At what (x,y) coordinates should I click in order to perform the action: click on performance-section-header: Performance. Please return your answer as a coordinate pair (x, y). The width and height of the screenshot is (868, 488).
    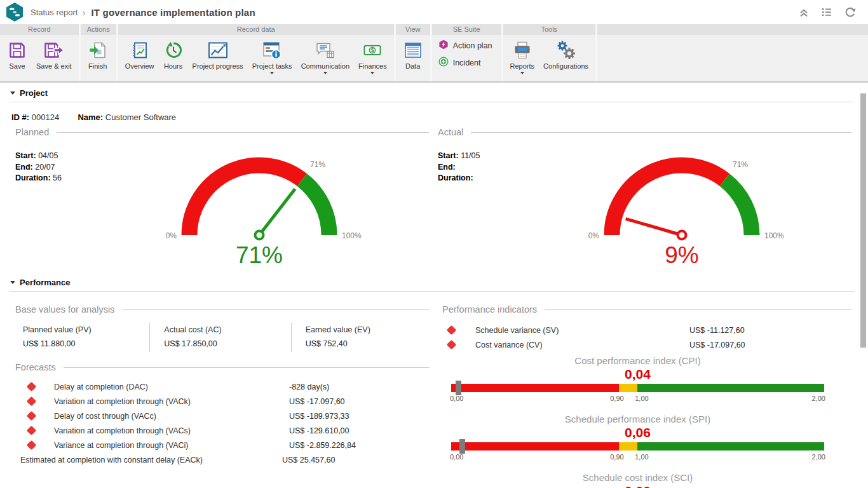
    Looking at the image, I should click on (431, 283).